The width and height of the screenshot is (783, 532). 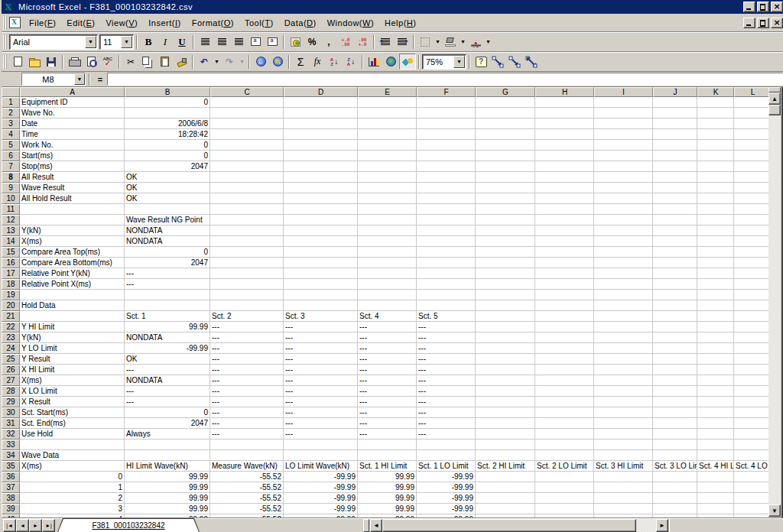 I want to click on cell-J11, so click(x=675, y=209).